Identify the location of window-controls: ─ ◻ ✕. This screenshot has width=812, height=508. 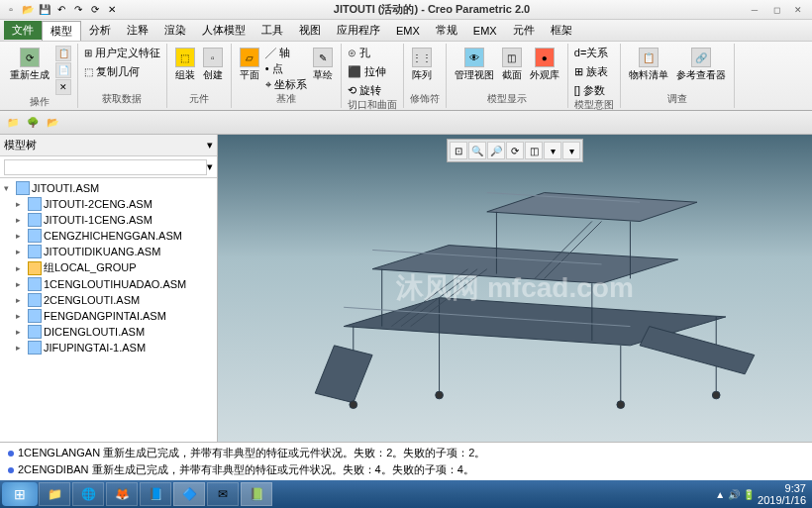
(776, 10).